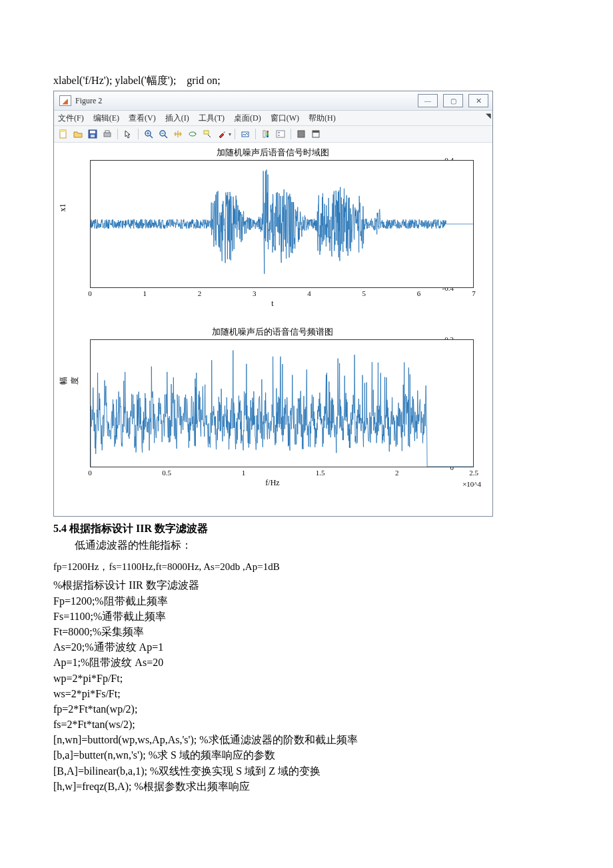  What do you see at coordinates (306, 81) in the screenshot?
I see `code-line-top: xlabel('f/Hz'); ylabel('幅度'); grid on;` at bounding box center [306, 81].